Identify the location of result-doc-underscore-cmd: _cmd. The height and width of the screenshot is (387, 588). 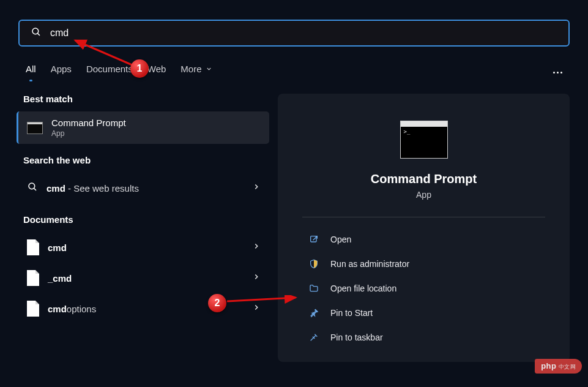
(144, 278).